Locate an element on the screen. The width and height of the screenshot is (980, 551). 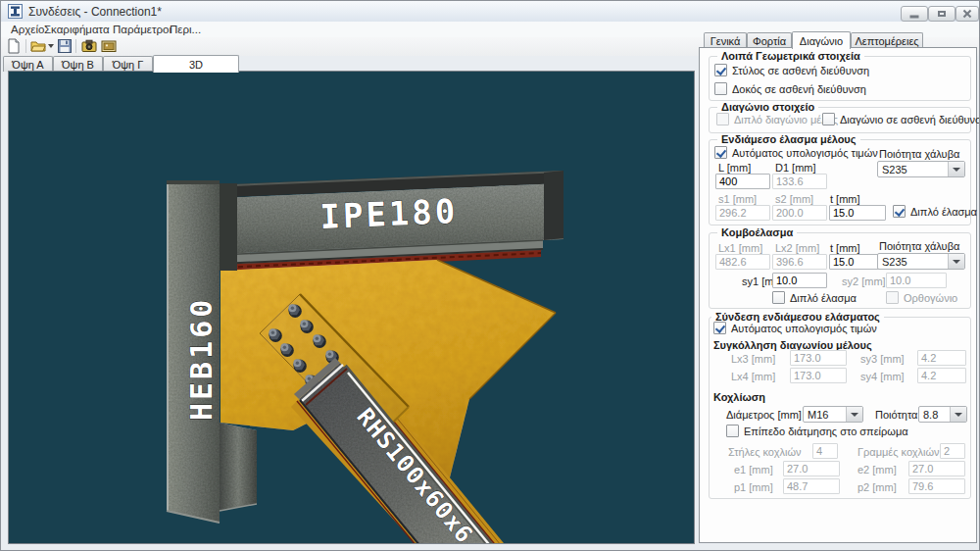
bolt-diameter-label: Διάμετρος [mm] is located at coordinates (764, 415).